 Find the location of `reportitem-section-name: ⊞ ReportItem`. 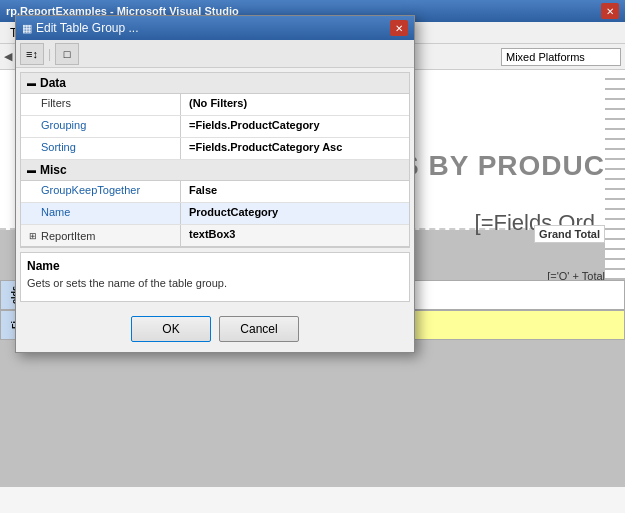

reportitem-section-name: ⊞ ReportItem is located at coordinates (101, 236).